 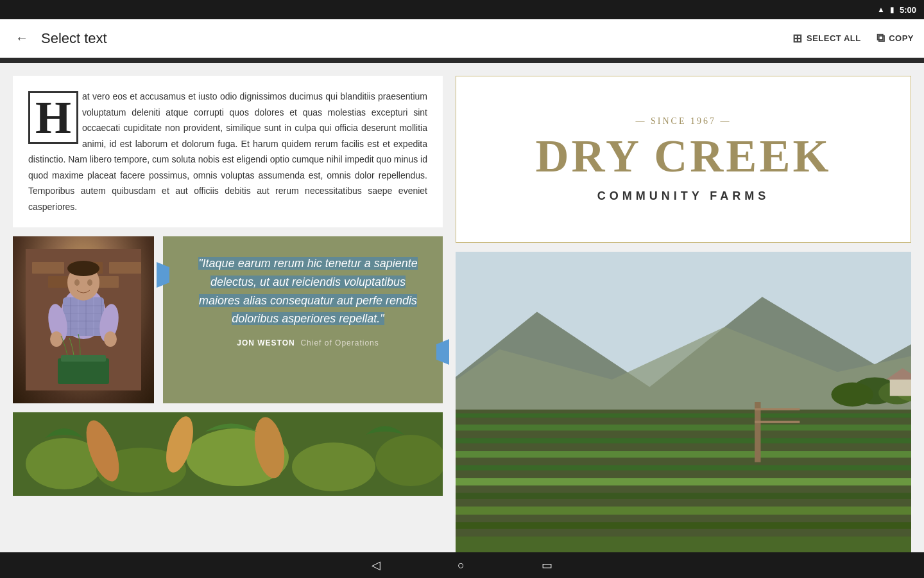 What do you see at coordinates (826, 39) in the screenshot?
I see `select-all-button: ⊞ SELECT ALL` at bounding box center [826, 39].